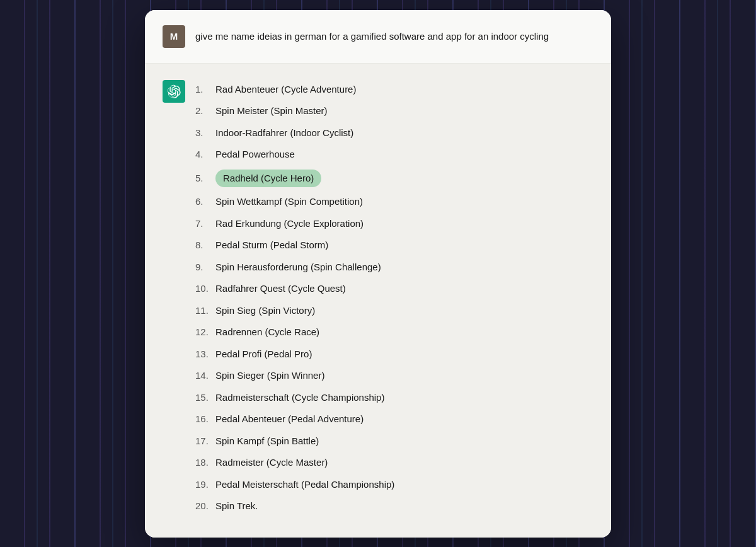 This screenshot has width=756, height=547. What do you see at coordinates (205, 267) in the screenshot?
I see `list-item-number: 9.` at bounding box center [205, 267].